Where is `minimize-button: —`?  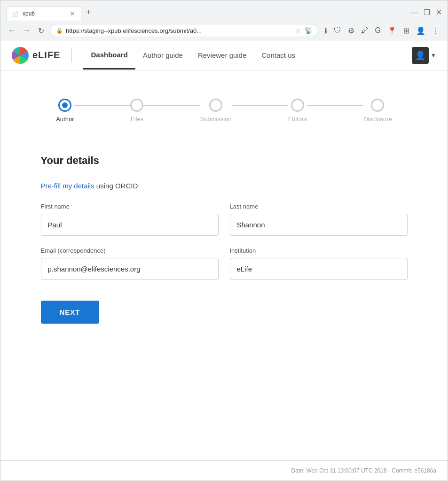 minimize-button: — is located at coordinates (414, 13).